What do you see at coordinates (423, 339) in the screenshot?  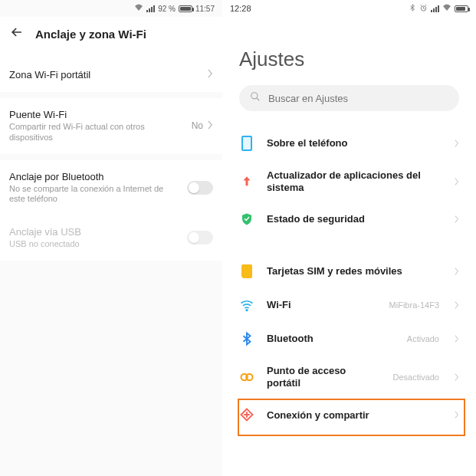 I see `item-value: Activado` at bounding box center [423, 339].